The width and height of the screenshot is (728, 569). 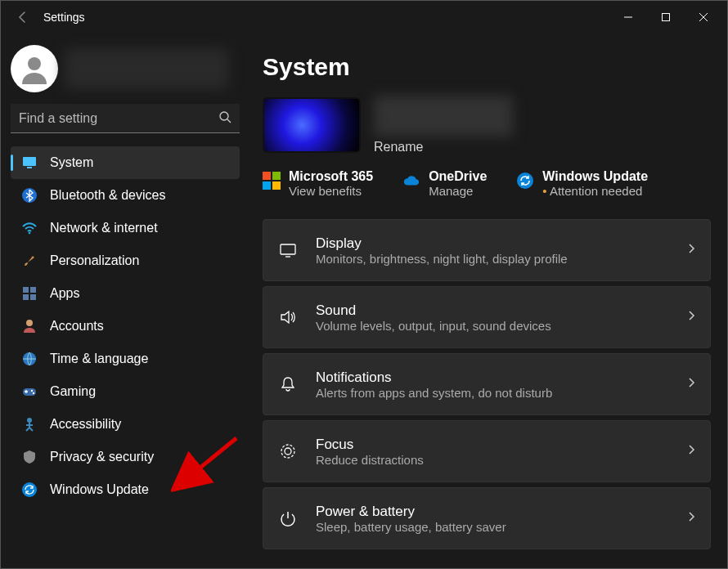 What do you see at coordinates (411, 526) in the screenshot?
I see `card-subtitle: Sleep, battery usage, battery saver` at bounding box center [411, 526].